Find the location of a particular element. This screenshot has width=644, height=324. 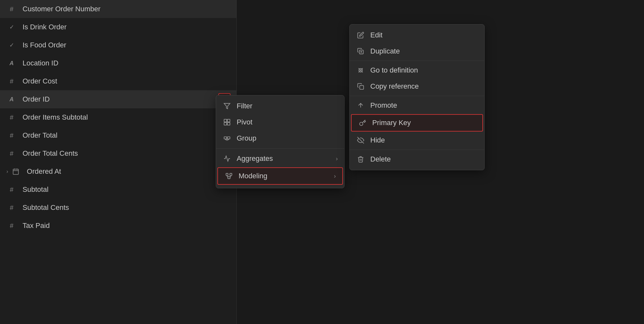

aggregates-label: Aggregates is located at coordinates (284, 159).